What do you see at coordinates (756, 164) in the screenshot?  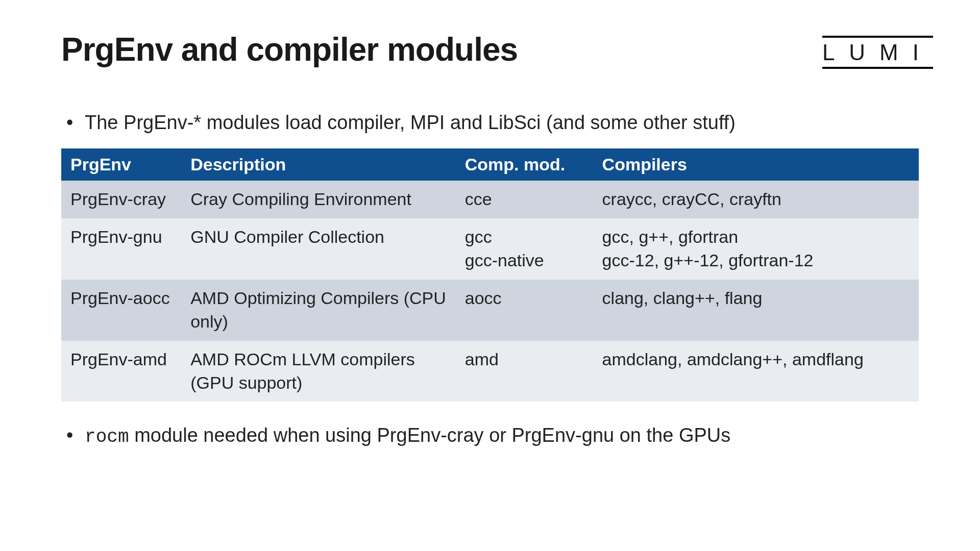 I see `th-compilers: Compilers` at bounding box center [756, 164].